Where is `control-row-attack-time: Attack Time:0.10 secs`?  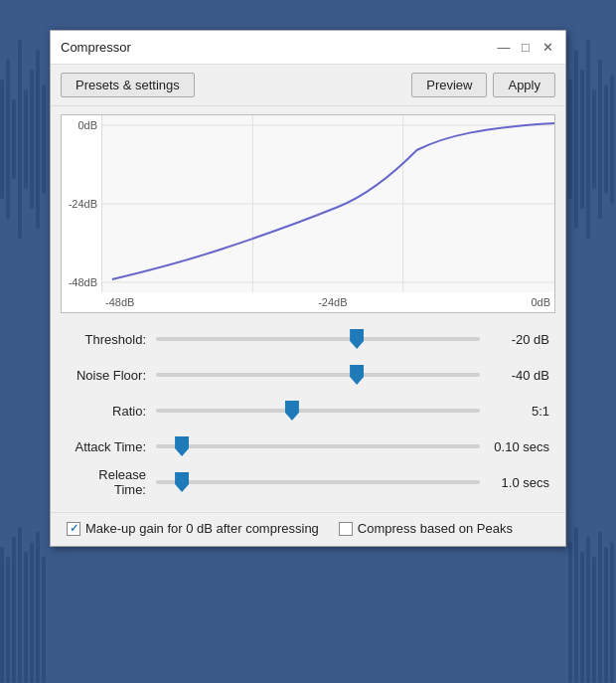
control-row-attack-time: Attack Time:0.10 secs is located at coordinates (308, 446).